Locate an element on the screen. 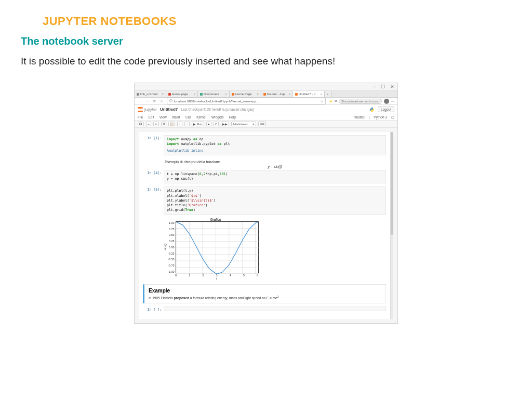 This screenshot has height=399, width=532. celltype-select: Markdown▾ is located at coordinates (244, 124).